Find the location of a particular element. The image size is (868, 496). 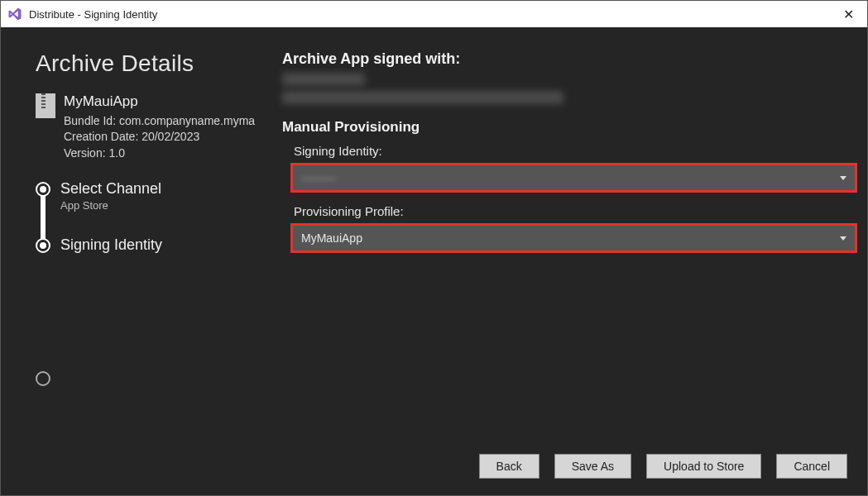

step-label: Signing Identity is located at coordinates (167, 245).